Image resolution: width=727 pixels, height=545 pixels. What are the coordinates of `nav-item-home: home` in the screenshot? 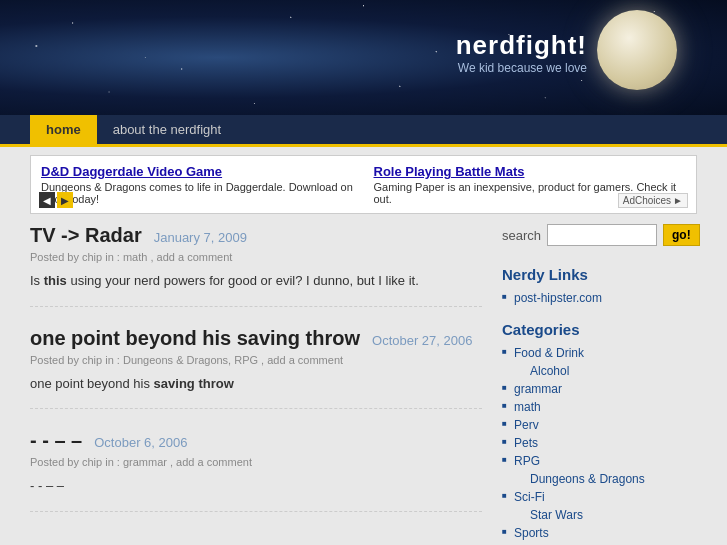 It's located at (64, 130).